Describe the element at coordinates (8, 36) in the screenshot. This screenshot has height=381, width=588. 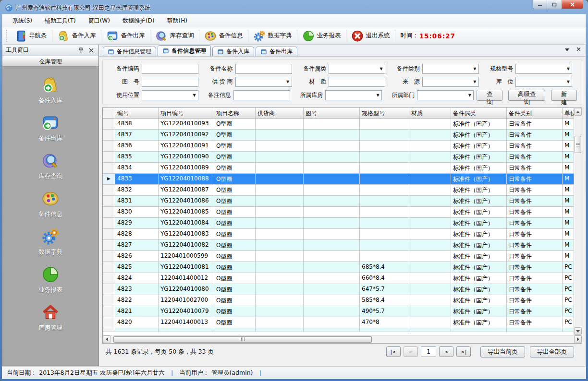
I see `toolbar-grip` at that location.